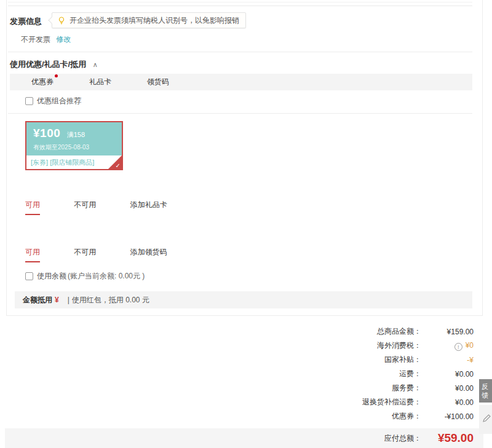 The height and width of the screenshot is (448, 492). What do you see at coordinates (74, 146) in the screenshot?
I see `coupon-card: ¥100 满158 有效期至2025-08-03 [东券] [限店铺限商品] ✓` at bounding box center [74, 146].